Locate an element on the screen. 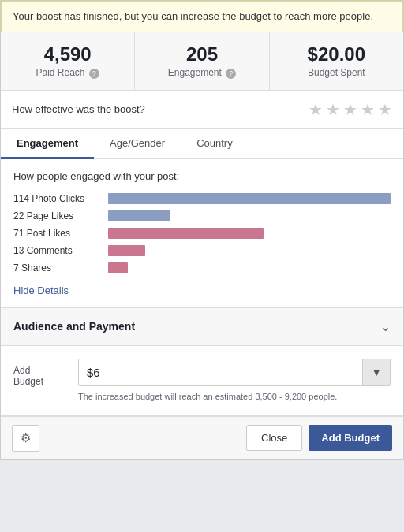 This screenshot has width=404, height=532. bar-row-post-likes: 71 Post Likes is located at coordinates (202, 233).